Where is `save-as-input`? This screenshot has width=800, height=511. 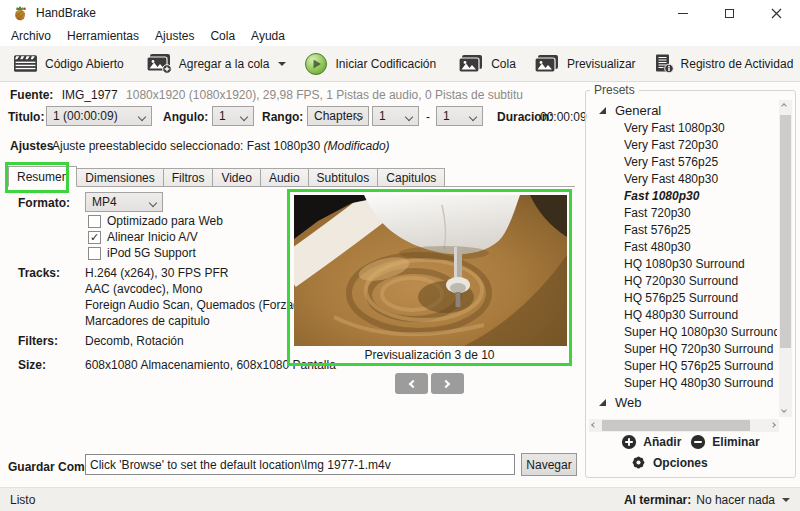 save-as-input is located at coordinates (300, 464).